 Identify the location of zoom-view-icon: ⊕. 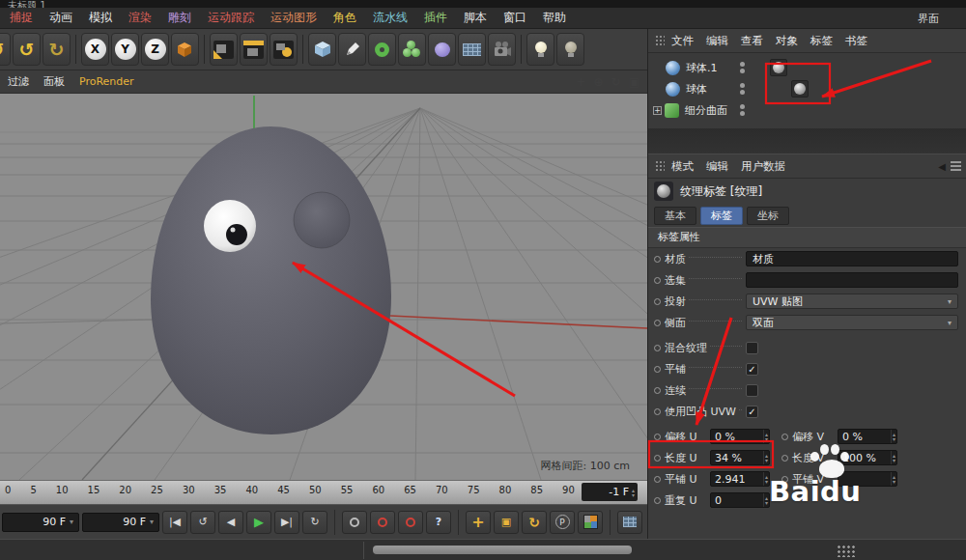
(599, 82).